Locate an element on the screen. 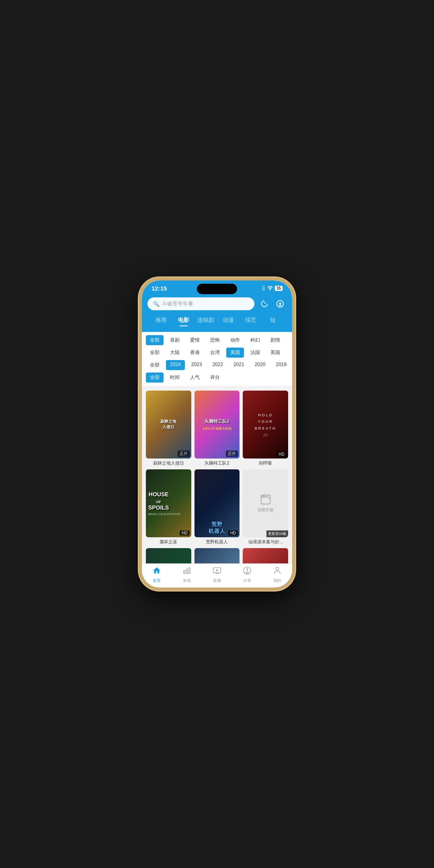  bottom-nav-discover: 发现 is located at coordinates (187, 575).